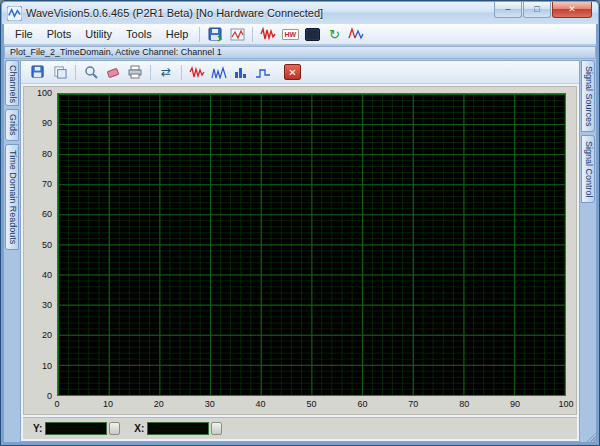 The width and height of the screenshot is (600, 446). I want to click on y-tick-label: 50, so click(47, 245).